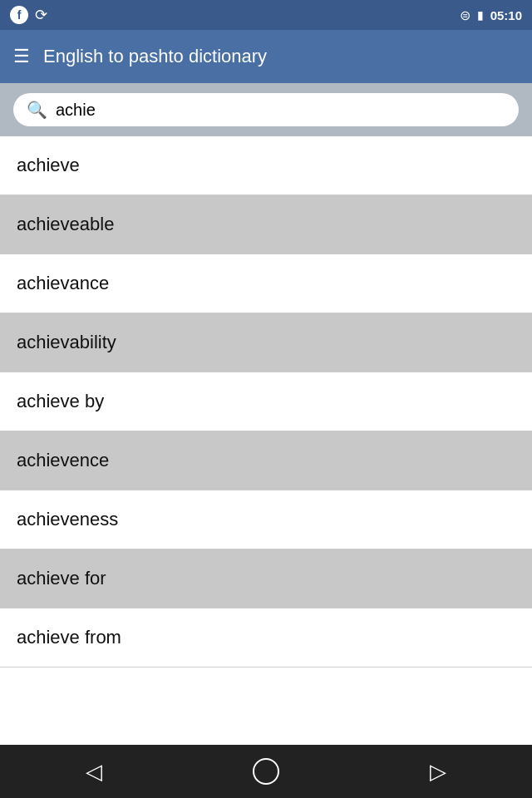 The image size is (532, 798). What do you see at coordinates (506, 15) in the screenshot?
I see `clock: 05:10` at bounding box center [506, 15].